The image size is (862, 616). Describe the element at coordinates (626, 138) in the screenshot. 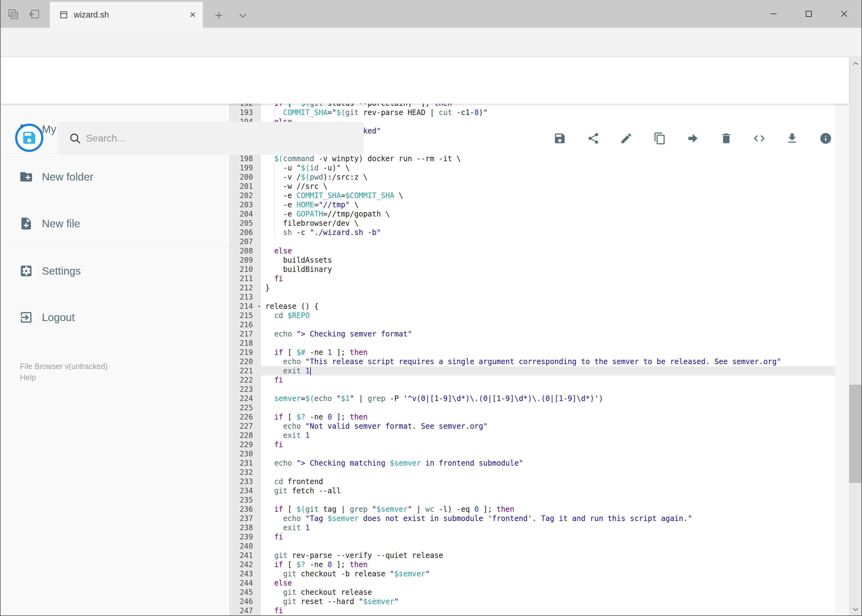

I see `edit-icon` at that location.